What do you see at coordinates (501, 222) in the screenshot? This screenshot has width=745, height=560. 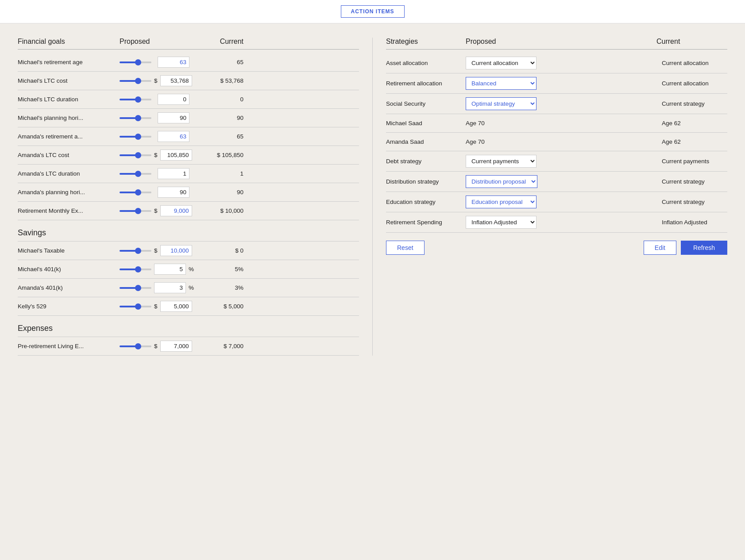 I see `strategy-dropdown: Inflation AdjustedFixedFlexible` at bounding box center [501, 222].